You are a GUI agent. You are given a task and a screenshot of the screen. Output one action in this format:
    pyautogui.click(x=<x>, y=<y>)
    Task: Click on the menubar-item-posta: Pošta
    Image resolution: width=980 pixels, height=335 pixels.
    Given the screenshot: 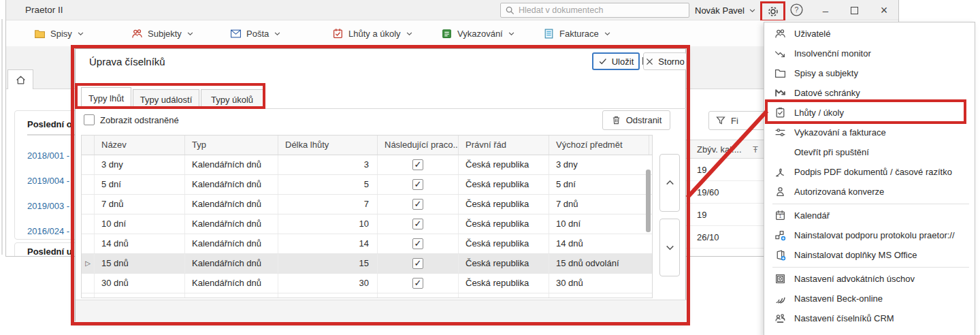 What is the action you would take?
    pyautogui.click(x=256, y=33)
    